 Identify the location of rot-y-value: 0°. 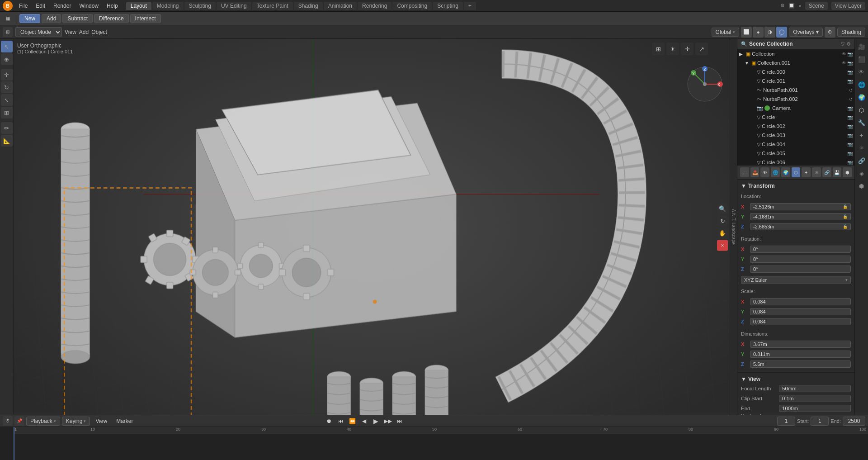
(800, 259).